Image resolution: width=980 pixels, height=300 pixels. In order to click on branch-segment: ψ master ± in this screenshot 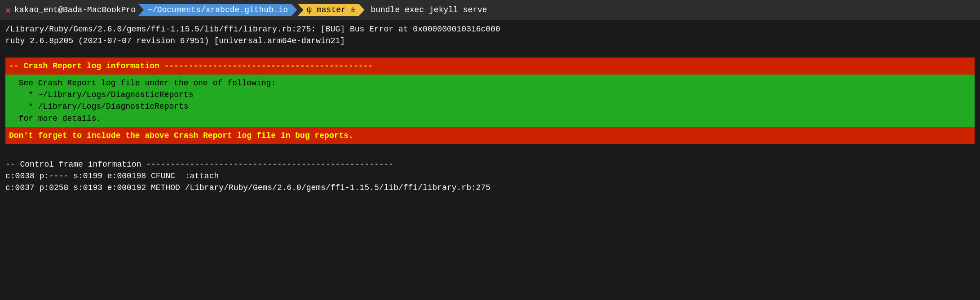, I will do `click(331, 10)`.